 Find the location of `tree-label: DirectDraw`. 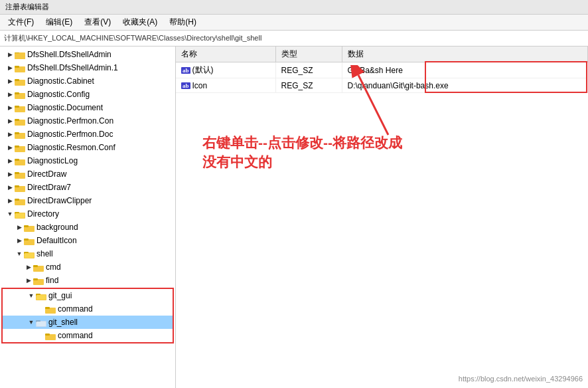

tree-label: DirectDraw is located at coordinates (46, 174).